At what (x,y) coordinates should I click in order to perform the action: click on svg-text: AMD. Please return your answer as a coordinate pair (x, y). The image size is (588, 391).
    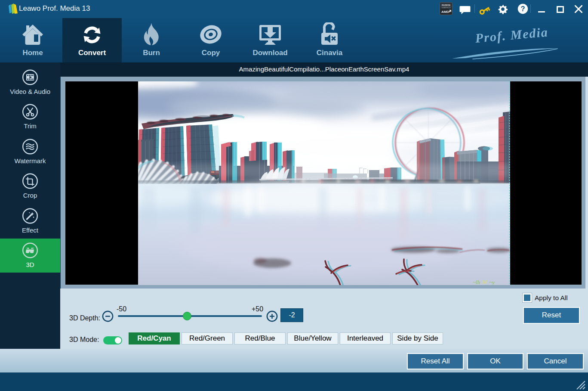
    Looking at the image, I should click on (445, 12).